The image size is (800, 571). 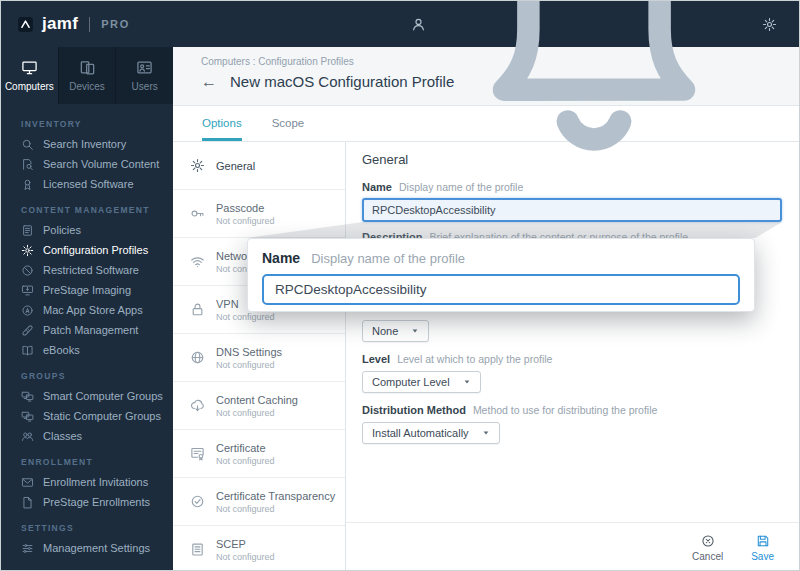 I want to click on payload-label: Certificate Transparency, so click(x=276, y=496).